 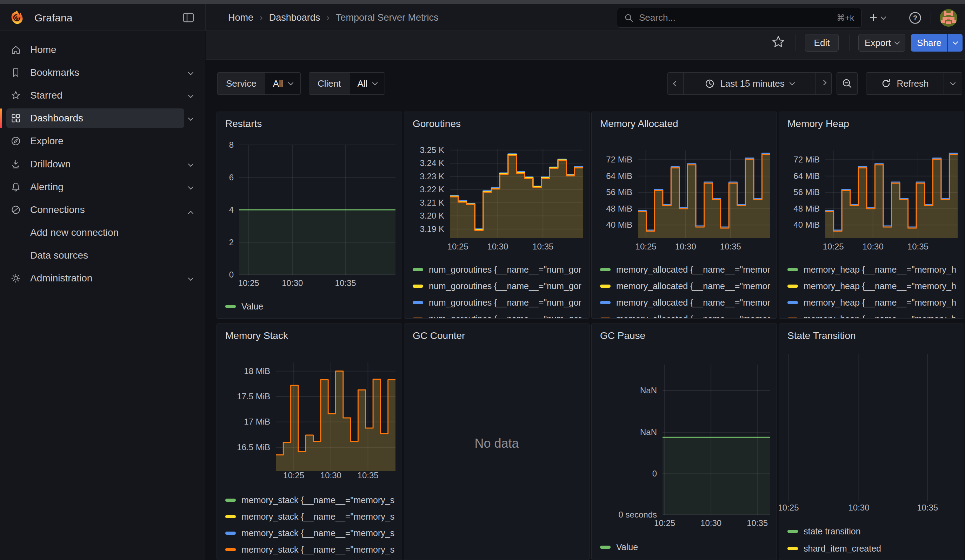 I want to click on time-range-picker: Last 15 minutes, so click(x=750, y=83).